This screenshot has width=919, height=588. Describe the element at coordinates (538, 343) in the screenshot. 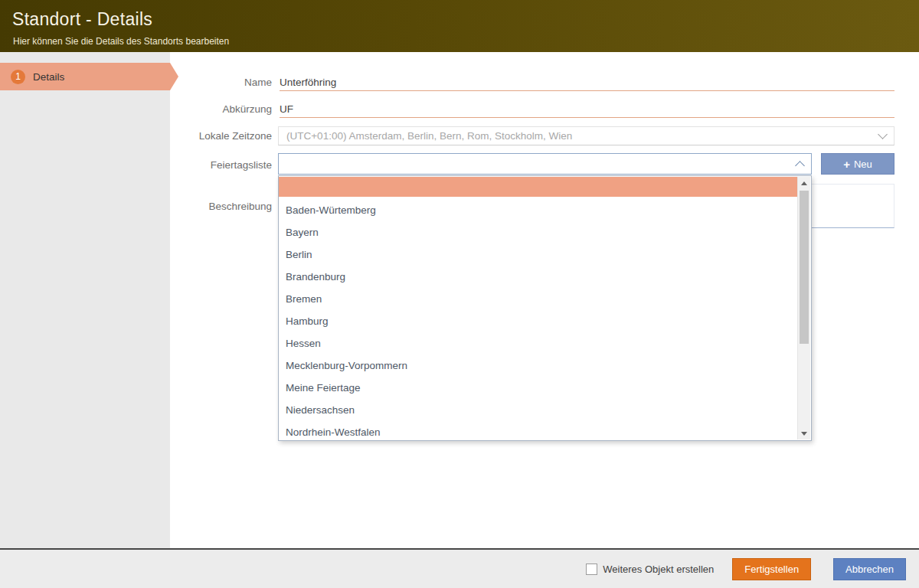

I see `dropdown-item: Hessen` at that location.